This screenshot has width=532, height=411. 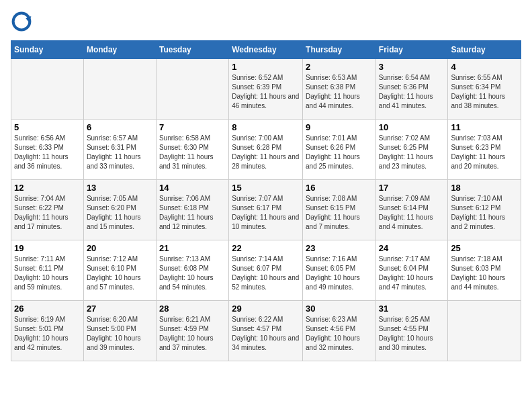 I want to click on day-cell: 12Sunrise: 7:04 AMSunset: 6:22 PMDayligh…, so click(x=48, y=210).